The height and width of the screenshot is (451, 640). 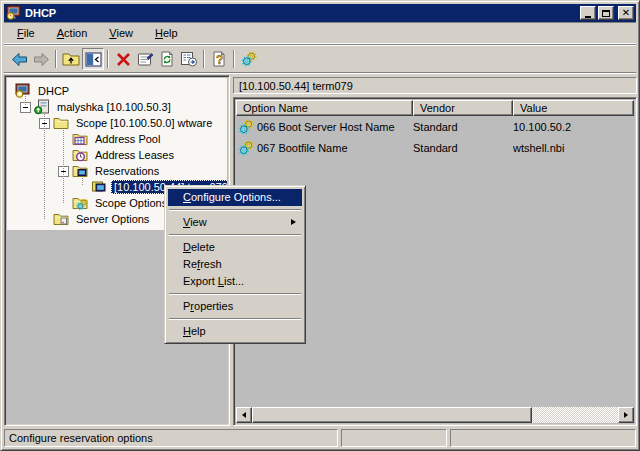 What do you see at coordinates (117, 155) in the screenshot?
I see `tree-item-address-leases: Address Leases` at bounding box center [117, 155].